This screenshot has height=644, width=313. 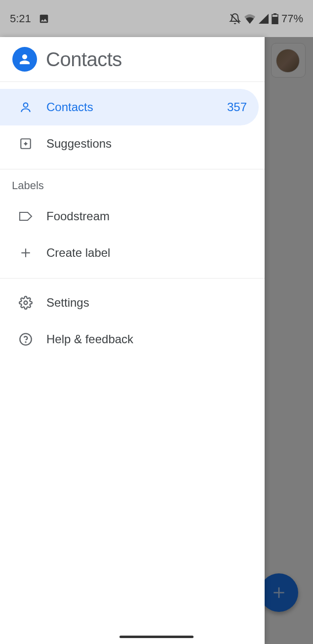 I want to click on label-item-label: Foodstream, so click(x=150, y=216).